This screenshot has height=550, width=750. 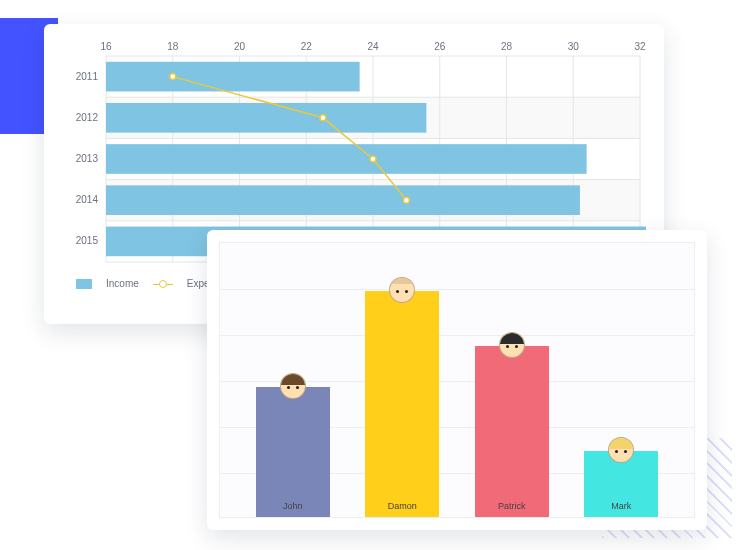 I want to click on bar-label: John, so click(x=293, y=505).